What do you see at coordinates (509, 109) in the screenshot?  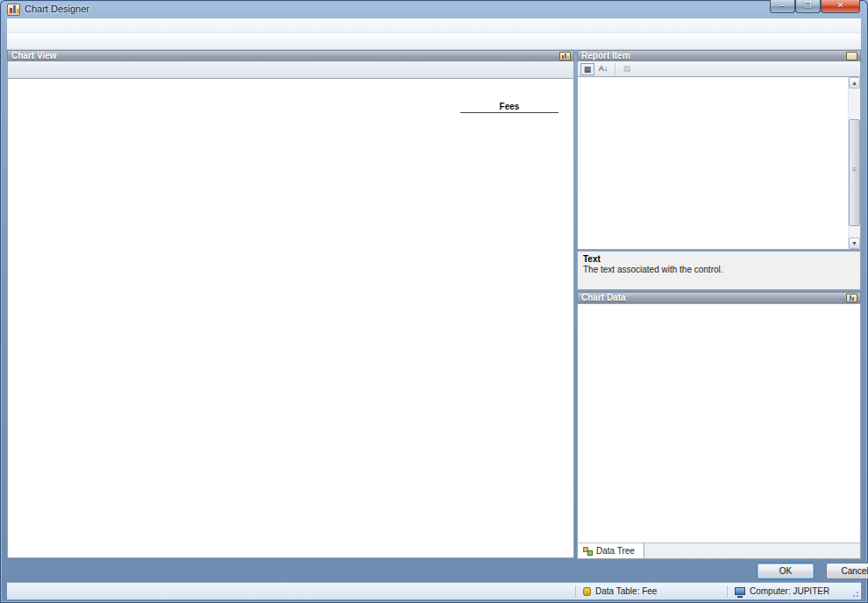 I see `chart-legend: Fees` at bounding box center [509, 109].